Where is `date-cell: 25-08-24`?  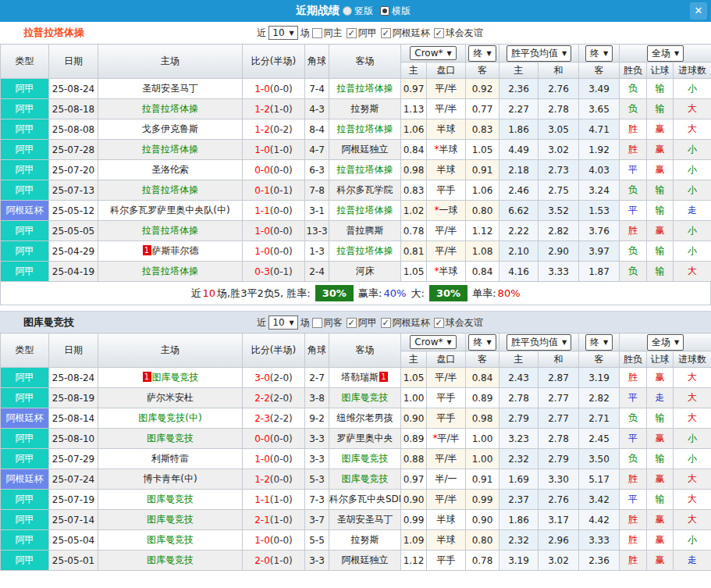
date-cell: 25-08-24 is located at coordinates (73, 378).